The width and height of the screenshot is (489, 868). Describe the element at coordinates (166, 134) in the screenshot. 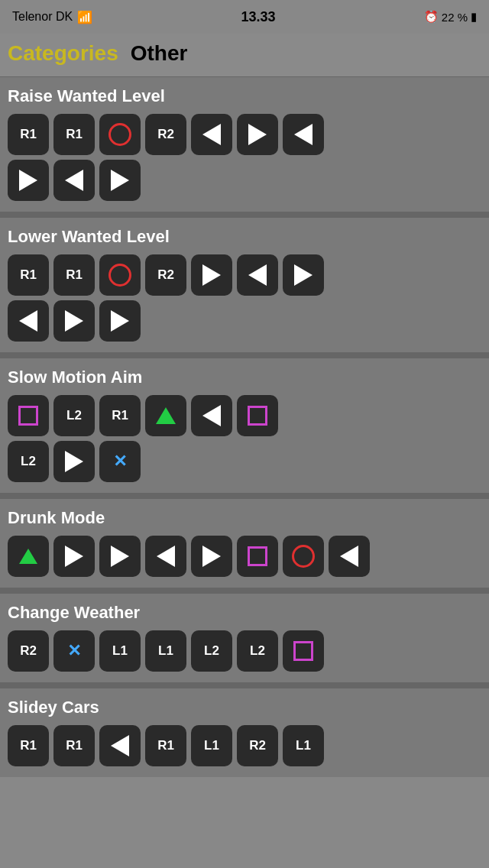

I see `btn-R2: R2` at that location.